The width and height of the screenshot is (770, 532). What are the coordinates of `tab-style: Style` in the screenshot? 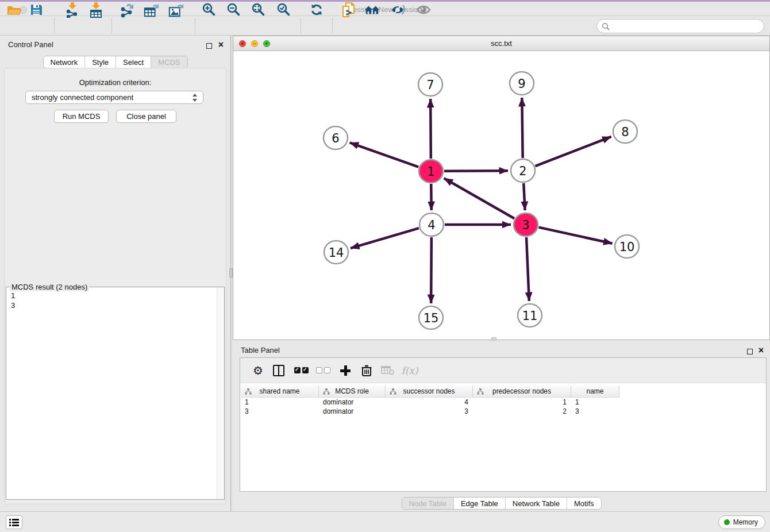 It's located at (101, 62).